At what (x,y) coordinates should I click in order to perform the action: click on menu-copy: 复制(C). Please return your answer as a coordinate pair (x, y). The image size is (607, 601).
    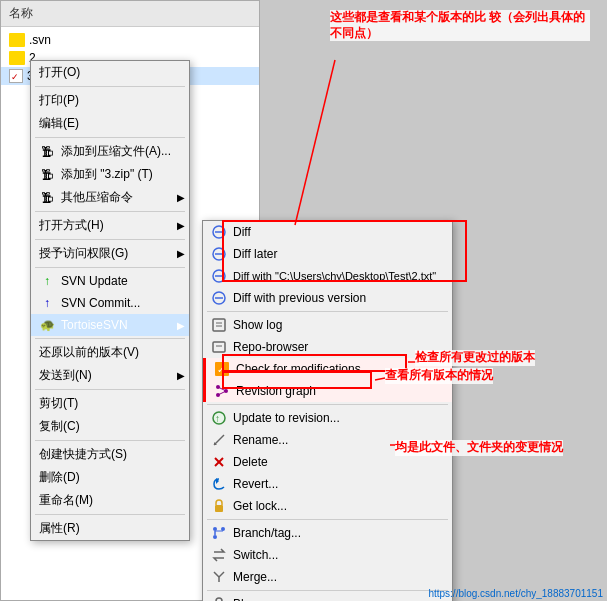
    Looking at the image, I should click on (110, 426).